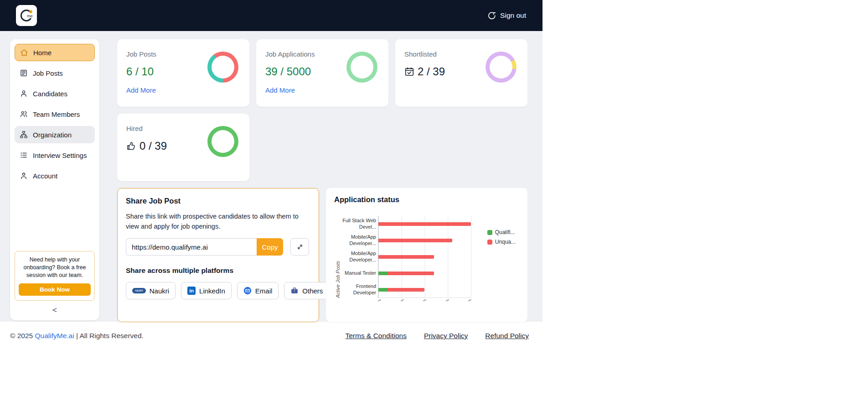  Describe the element at coordinates (191, 291) in the screenshot. I see `linkedin-icon: in` at that location.